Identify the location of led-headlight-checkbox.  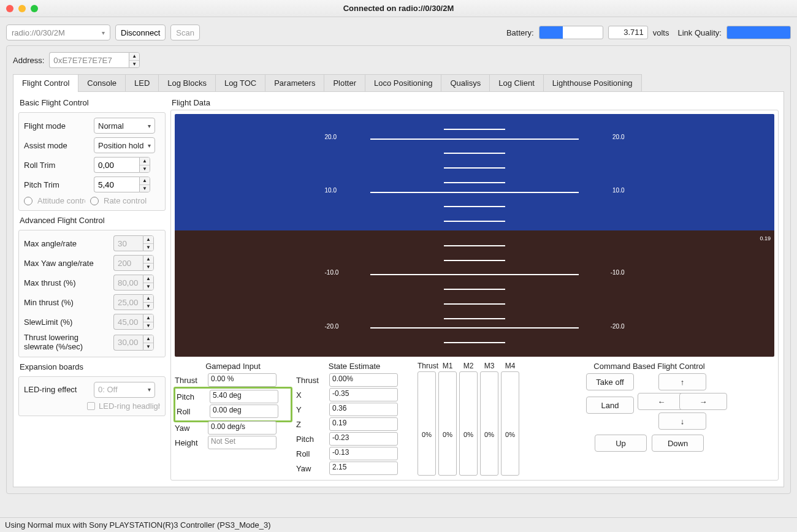
(91, 406).